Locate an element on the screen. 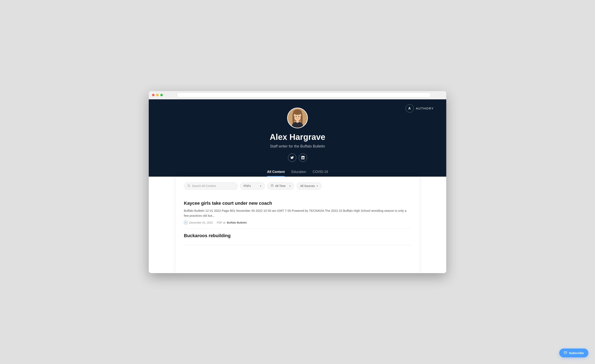 The height and width of the screenshot is (364, 595). content-section: Search All Content PDFs ▾ All Time ▾ is located at coordinates (298, 225).